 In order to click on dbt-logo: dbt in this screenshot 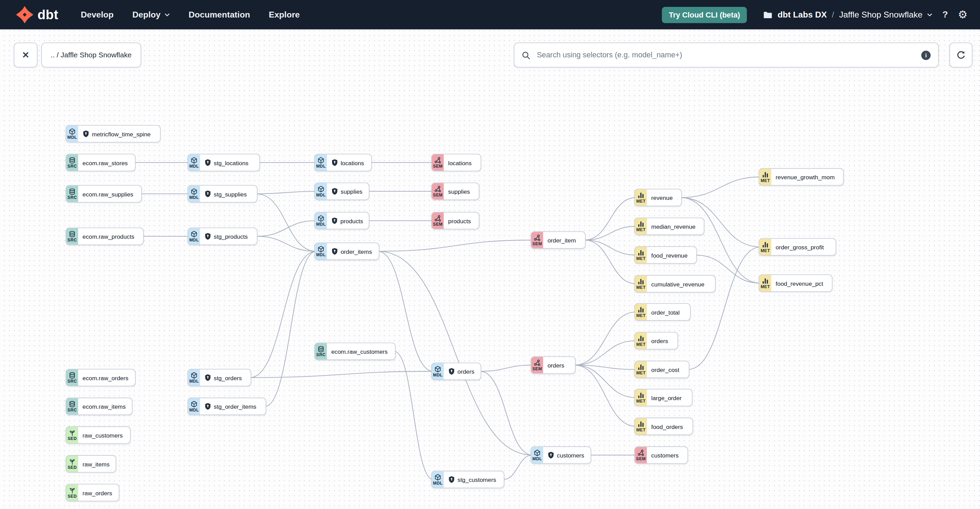, I will do `click(37, 14)`.